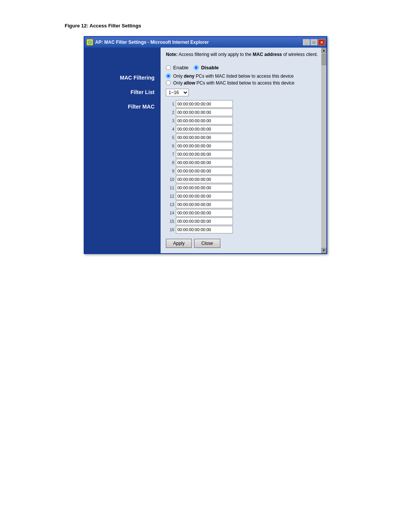  What do you see at coordinates (244, 171) in the screenshot?
I see `table-row: 9` at bounding box center [244, 171].